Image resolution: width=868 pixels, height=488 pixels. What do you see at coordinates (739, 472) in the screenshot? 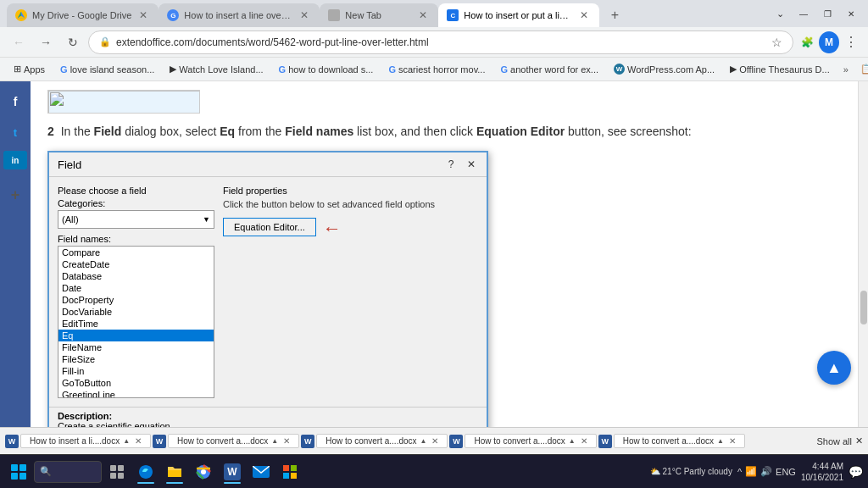
I see `tray-arrow: ^` at bounding box center [739, 472].